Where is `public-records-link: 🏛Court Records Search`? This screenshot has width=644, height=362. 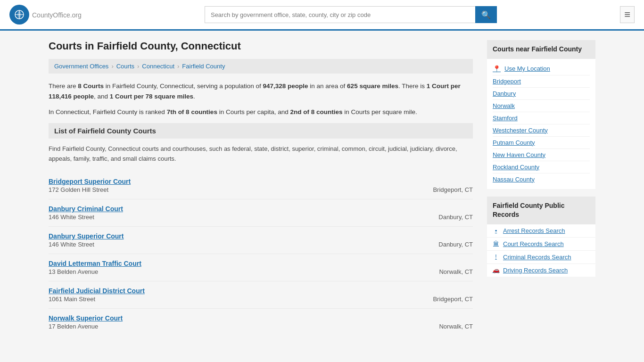 public-records-link: 🏛Court Records Search is located at coordinates (541, 244).